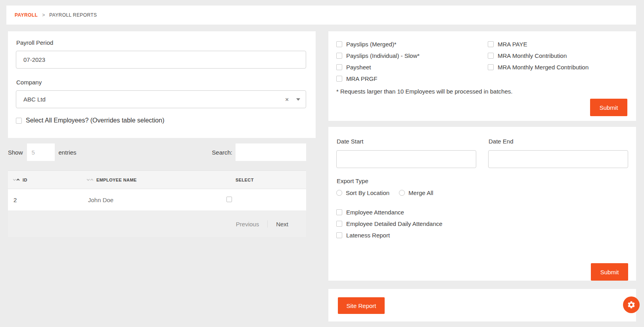 The width and height of the screenshot is (644, 327). I want to click on company-select-value: ABC Ltd, so click(154, 99).